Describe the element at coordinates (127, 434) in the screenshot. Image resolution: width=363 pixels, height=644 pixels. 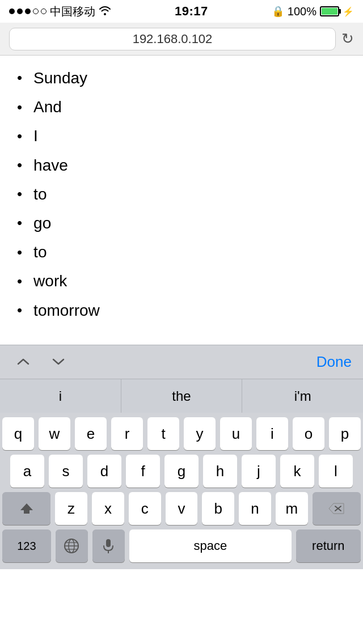
I see `key-r: r` at that location.